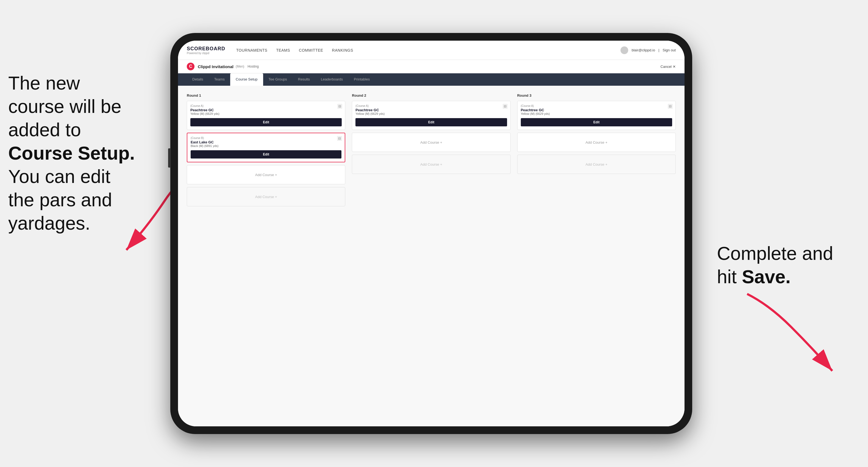 This screenshot has width=868, height=467. I want to click on round-2-add-course-disabled-text: Add Course +, so click(431, 164).